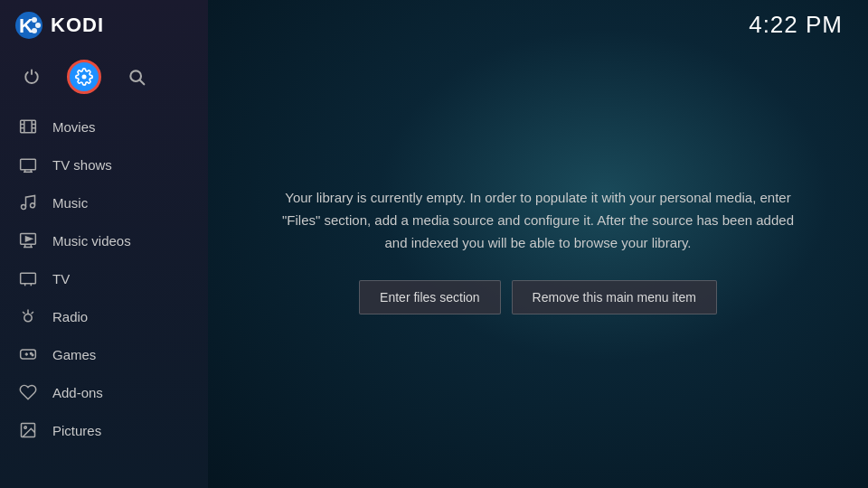  Describe the element at coordinates (104, 202) in the screenshot. I see `sidebar-item-music: Music` at that location.